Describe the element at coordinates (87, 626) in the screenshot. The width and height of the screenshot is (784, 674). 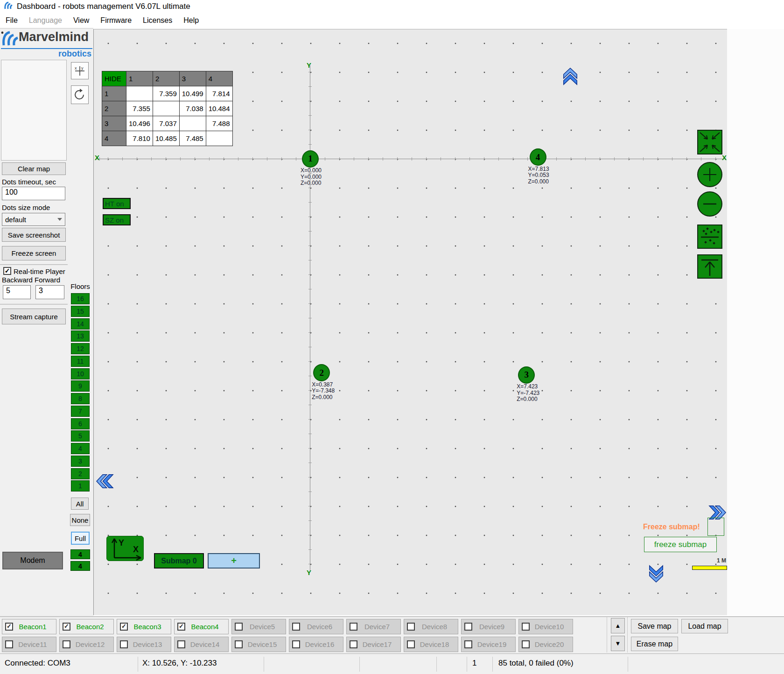
I see `device-button-beacon2: ✓Beacon2` at that location.